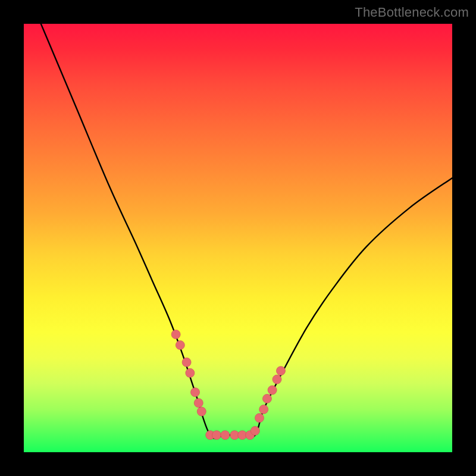 This screenshot has width=476, height=476. I want to click on dots-group, so click(228, 384).